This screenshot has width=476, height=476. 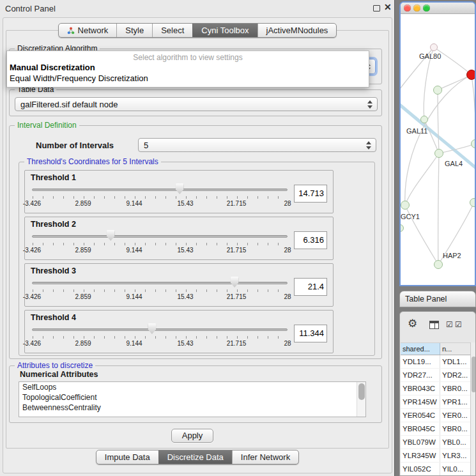 What do you see at coordinates (192, 397) in the screenshot?
I see `list-item: TopologicalCoefficient` at bounding box center [192, 397].